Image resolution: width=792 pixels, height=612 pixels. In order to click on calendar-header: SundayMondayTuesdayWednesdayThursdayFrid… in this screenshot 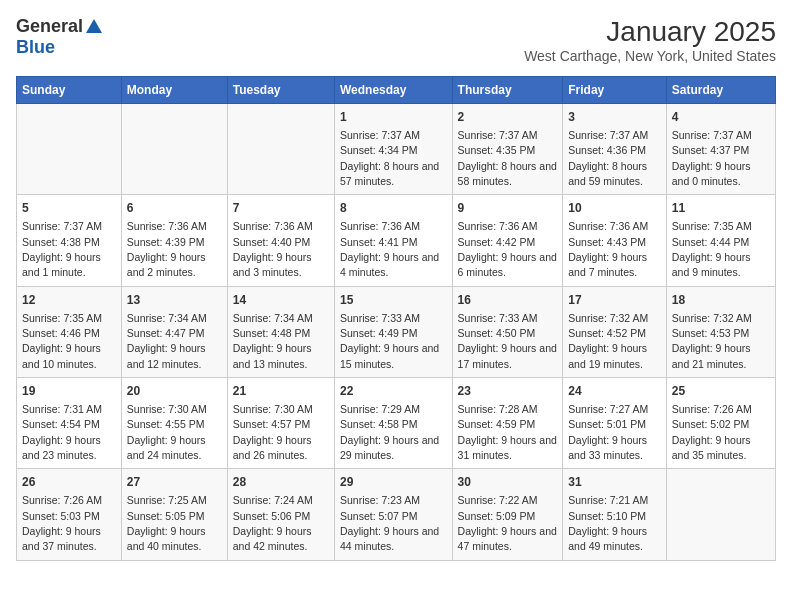, I will do `click(396, 90)`.